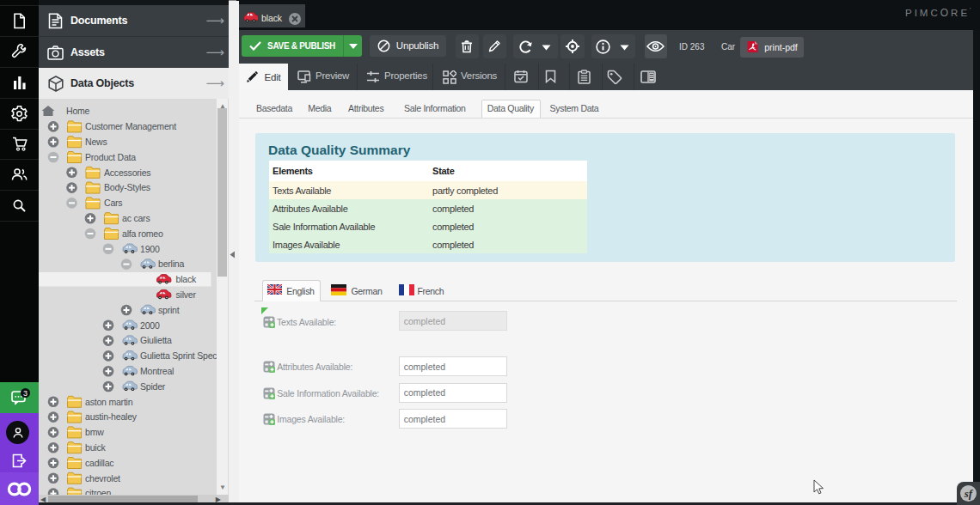 The width and height of the screenshot is (980, 505). What do you see at coordinates (109, 402) in the screenshot?
I see `svg-text: aston martin` at bounding box center [109, 402].